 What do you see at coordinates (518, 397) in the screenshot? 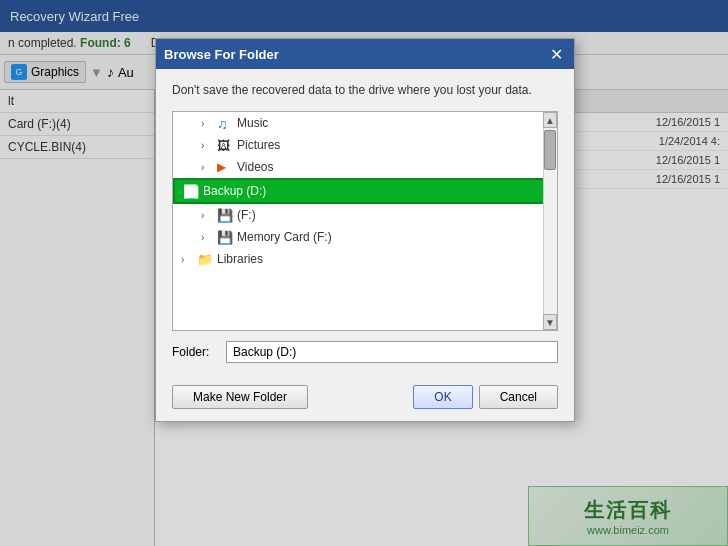
I see `cancel-button: Cancel` at bounding box center [518, 397].